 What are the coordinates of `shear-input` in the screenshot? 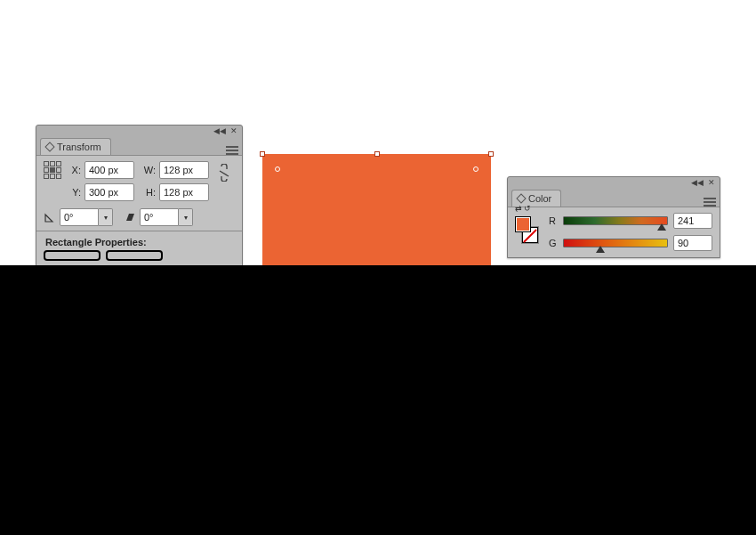 It's located at (159, 217).